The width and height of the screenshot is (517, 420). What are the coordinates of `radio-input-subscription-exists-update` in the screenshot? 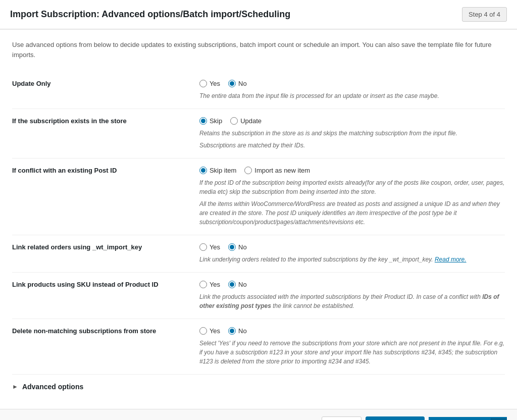 It's located at (234, 121).